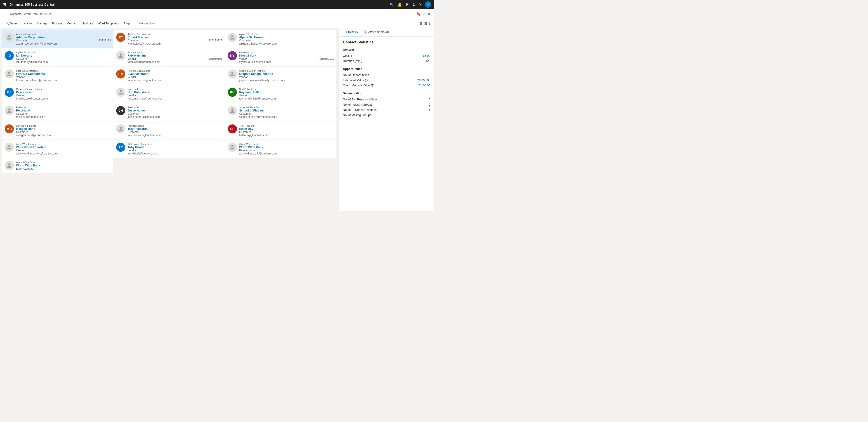 The image size is (868, 422). What do you see at coordinates (169, 94) in the screenshot?
I see `contact-card: Nod Publishers Nod Publishers Vendor nod…` at bounding box center [169, 94].